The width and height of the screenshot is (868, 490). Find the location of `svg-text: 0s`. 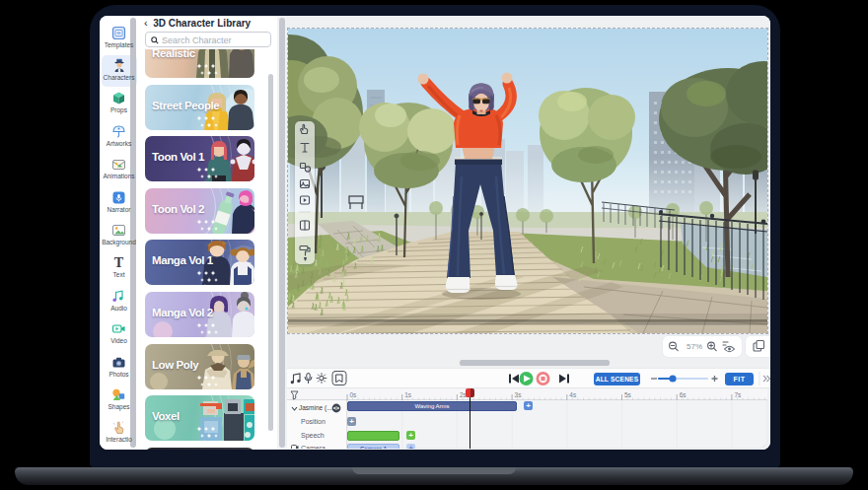

svg-text: 0s is located at coordinates (354, 394).